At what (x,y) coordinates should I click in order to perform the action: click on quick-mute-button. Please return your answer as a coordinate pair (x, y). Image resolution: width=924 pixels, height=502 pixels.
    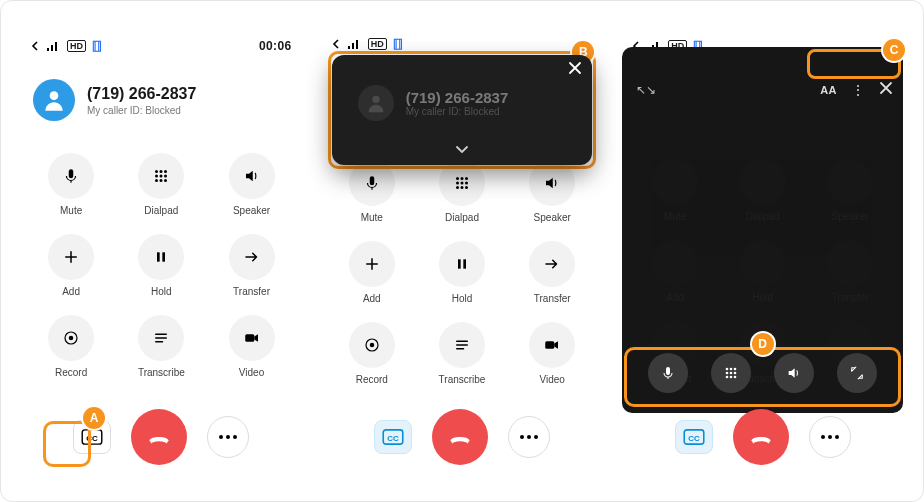
    Looking at the image, I should click on (668, 373).